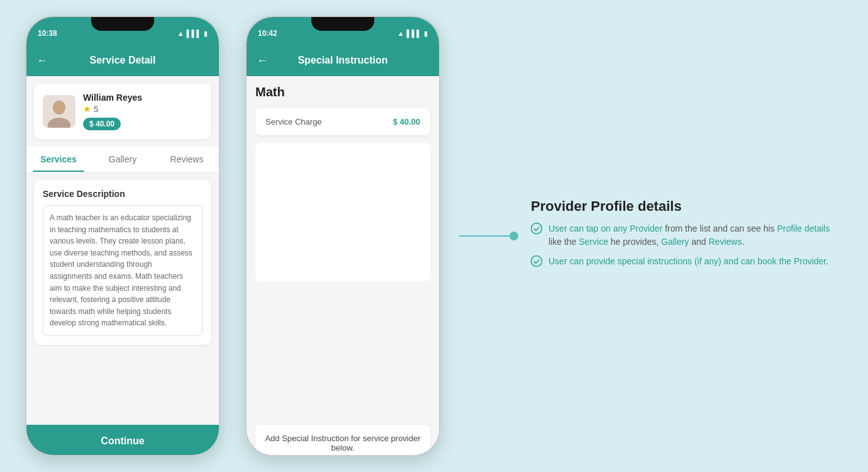 This screenshot has width=868, height=472. Describe the element at coordinates (123, 271) in the screenshot. I see `description-text: A math teacher is an educator specializi…` at that location.